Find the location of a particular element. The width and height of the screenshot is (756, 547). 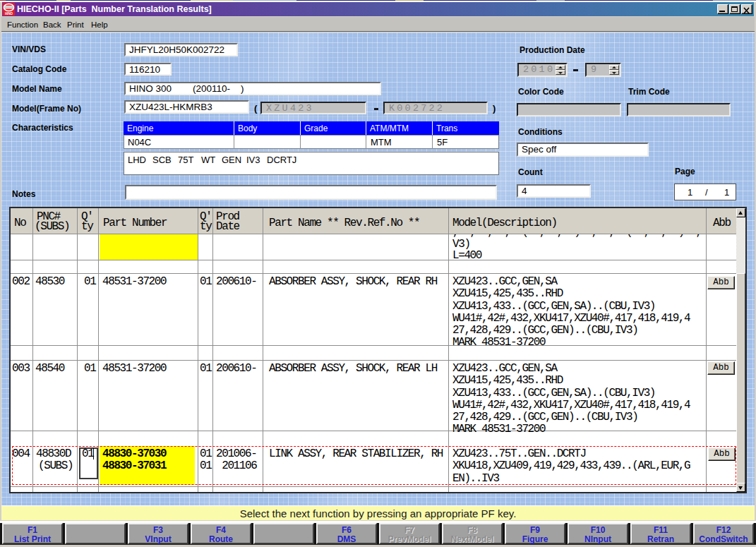

svg-text: HINO is located at coordinates (9, 14).